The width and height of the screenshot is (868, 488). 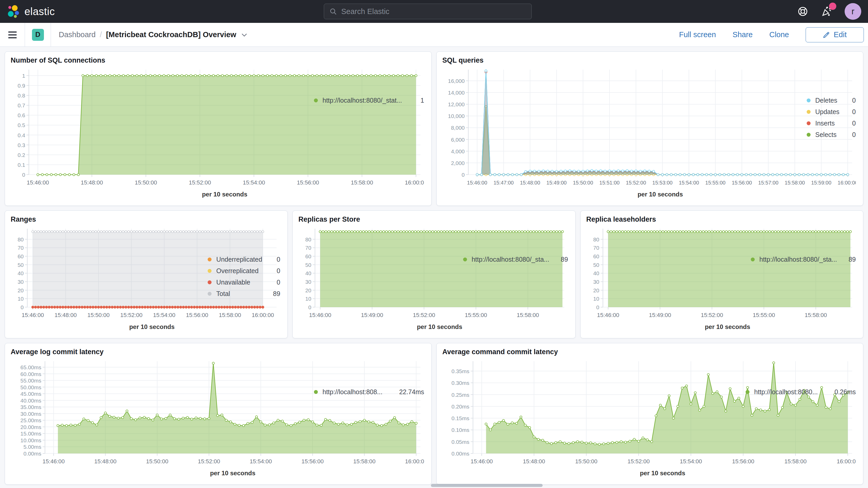 What do you see at coordinates (31, 427) in the screenshot?
I see `svg-text: 20.00ms` at bounding box center [31, 427].